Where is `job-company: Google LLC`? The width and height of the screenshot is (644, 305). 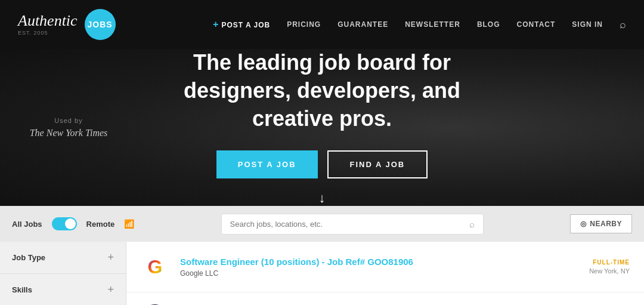 job-company: Google LLC is located at coordinates (379, 273).